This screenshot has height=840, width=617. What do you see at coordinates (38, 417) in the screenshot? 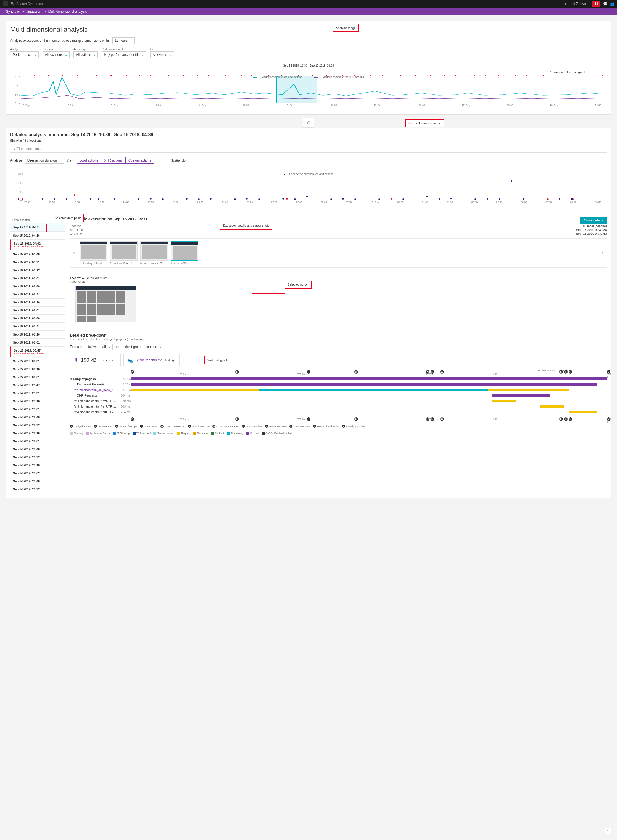
I see `exec-item: Sep 14 2019, 22:46` at bounding box center [38, 417].